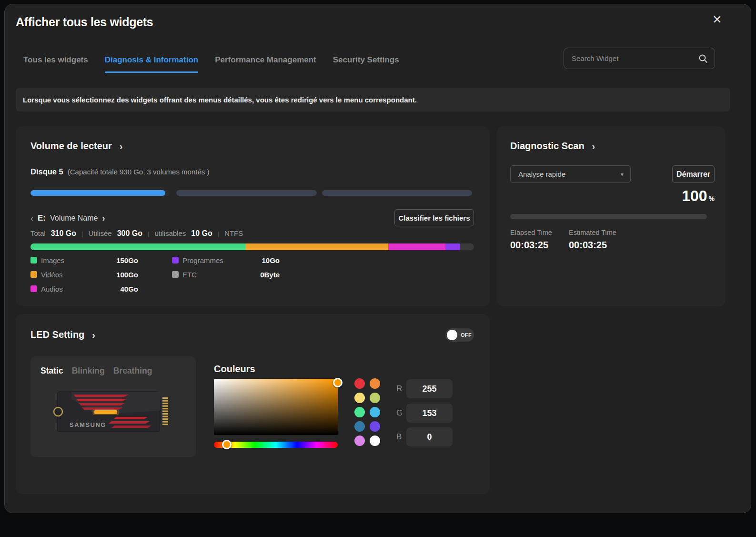 The width and height of the screenshot is (756, 537). What do you see at coordinates (38, 233) in the screenshot?
I see `stat-label: Total` at bounding box center [38, 233].